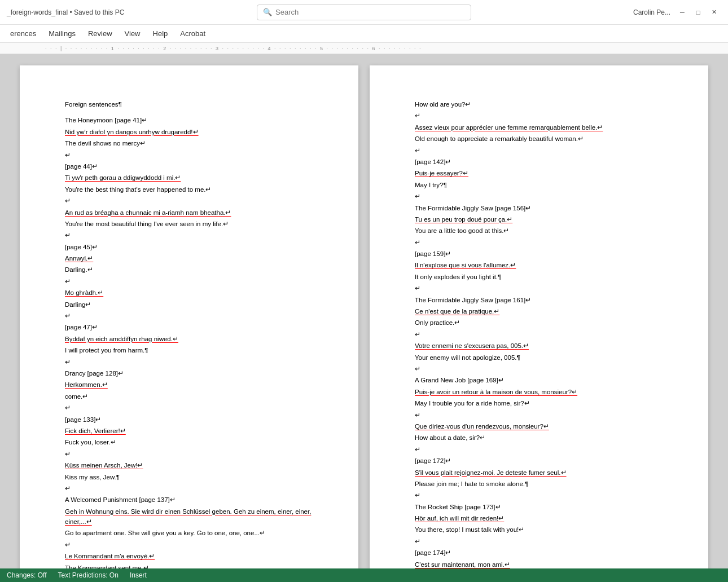 The height and width of the screenshot is (582, 728). I want to click on mode-status: Insert, so click(138, 575).